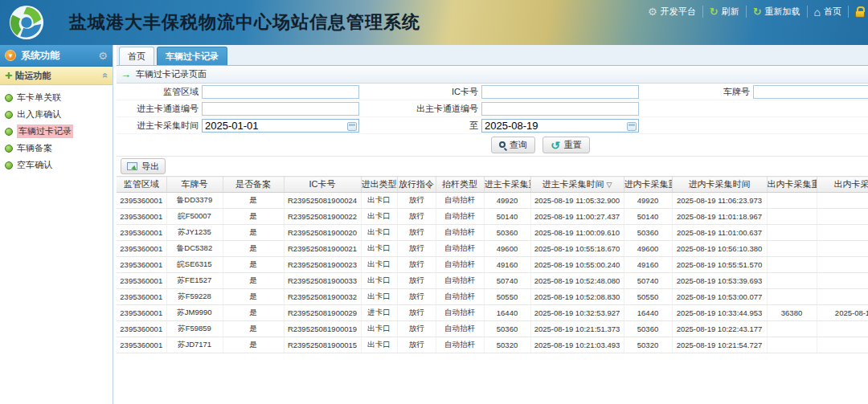 The height and width of the screenshot is (404, 868). I want to click on table-cell: 2025-08-19 11:02, so click(842, 313).